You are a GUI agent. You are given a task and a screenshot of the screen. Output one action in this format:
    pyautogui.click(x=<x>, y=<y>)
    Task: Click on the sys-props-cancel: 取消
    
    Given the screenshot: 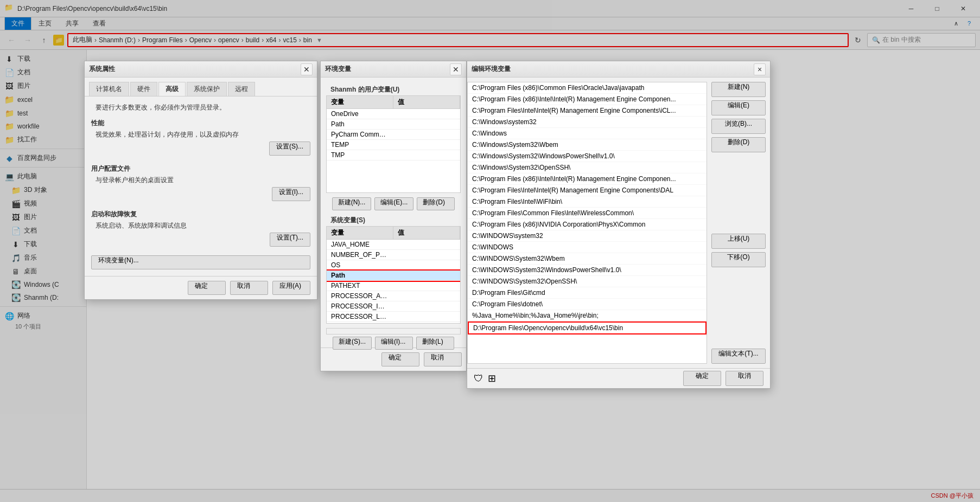 What is the action you would take?
    pyautogui.click(x=249, y=288)
    